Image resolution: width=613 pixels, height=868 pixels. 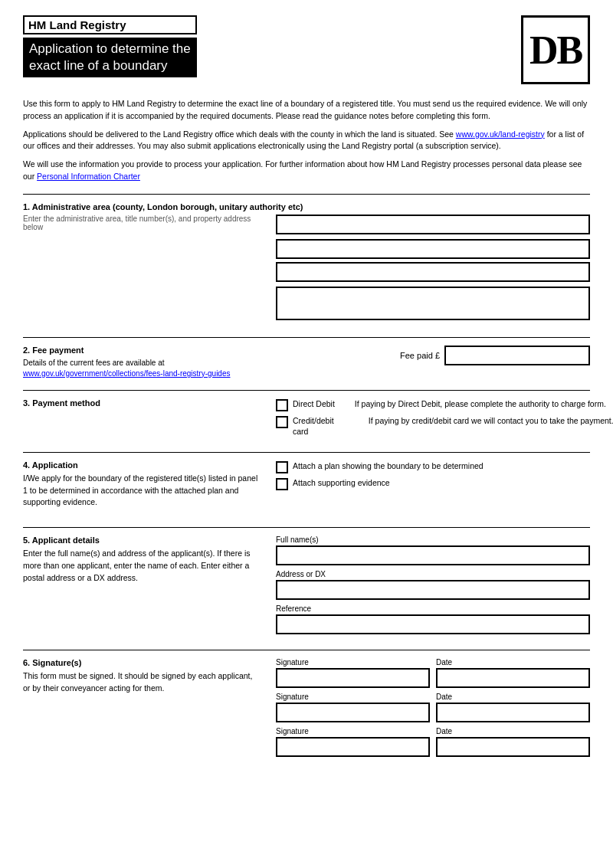 I want to click on sig-row-2: Signature Date, so click(x=433, y=708).